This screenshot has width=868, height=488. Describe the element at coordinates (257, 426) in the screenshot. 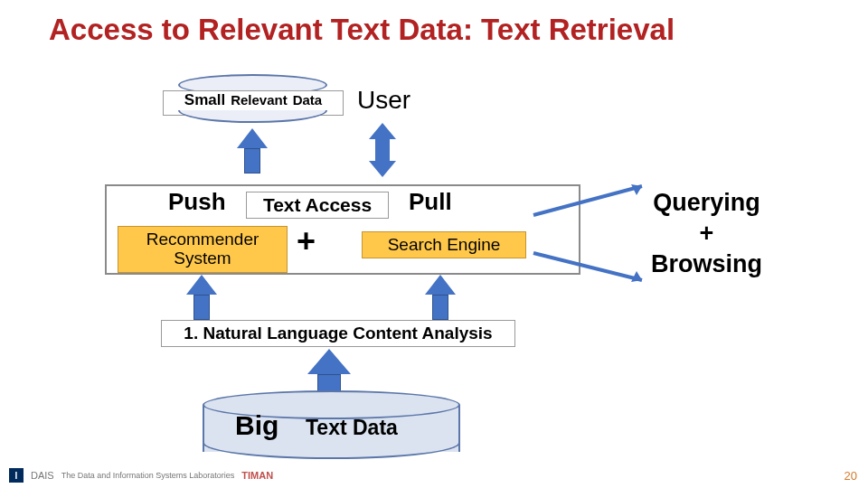

I see `big-label: Big` at that location.